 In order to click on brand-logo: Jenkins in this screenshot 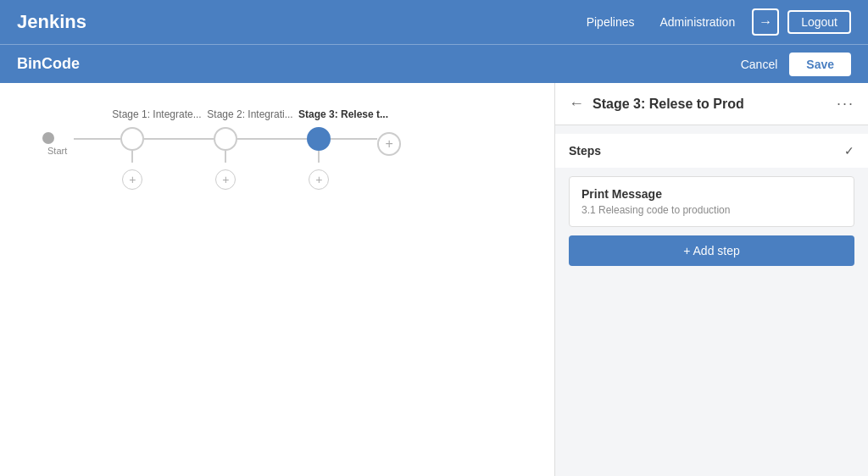, I will do `click(293, 22)`.